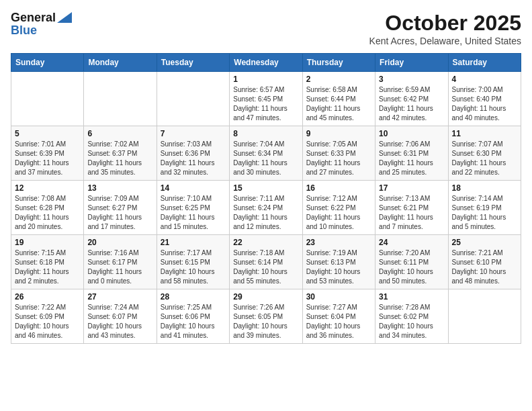 This screenshot has width=532, height=411. Describe the element at coordinates (485, 267) in the screenshot. I see `day-info: Sunrise: 7:21 AM Sunset: 6:10 PM Dayligh…` at that location.